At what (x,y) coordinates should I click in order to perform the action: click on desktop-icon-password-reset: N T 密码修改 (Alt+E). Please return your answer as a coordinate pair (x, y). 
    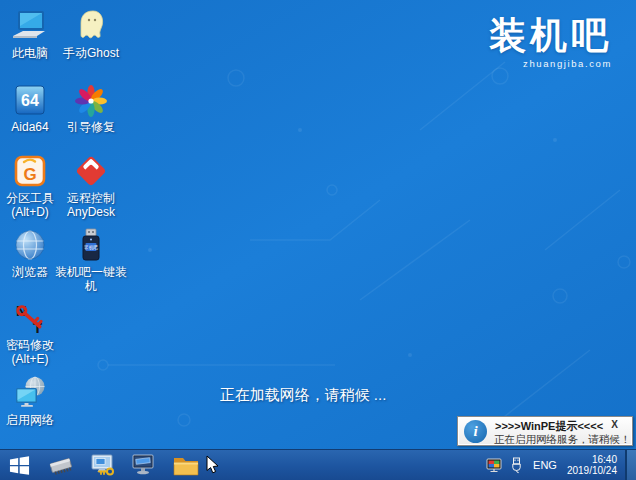
    Looking at the image, I should click on (30, 332).